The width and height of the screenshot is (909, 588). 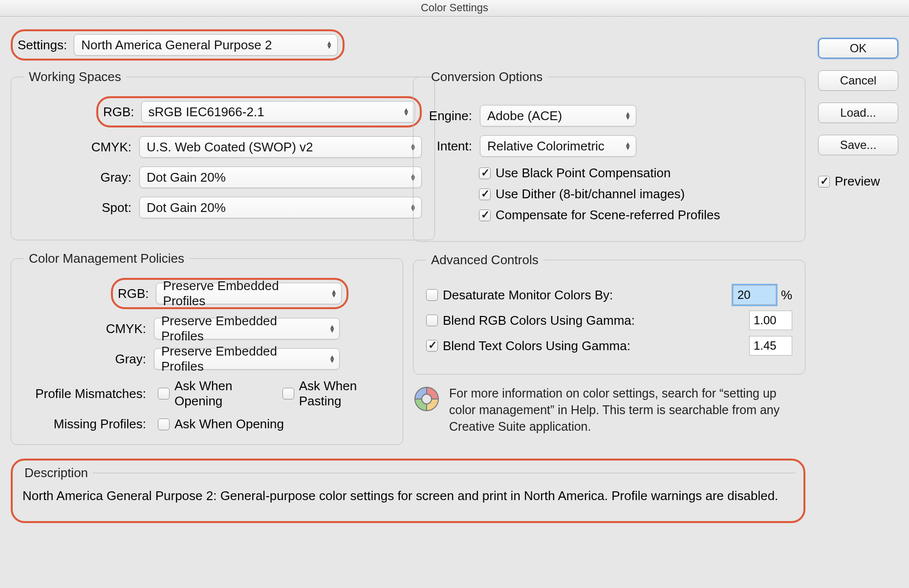 What do you see at coordinates (485, 215) in the screenshot?
I see `compensate-checkbox` at bounding box center [485, 215].